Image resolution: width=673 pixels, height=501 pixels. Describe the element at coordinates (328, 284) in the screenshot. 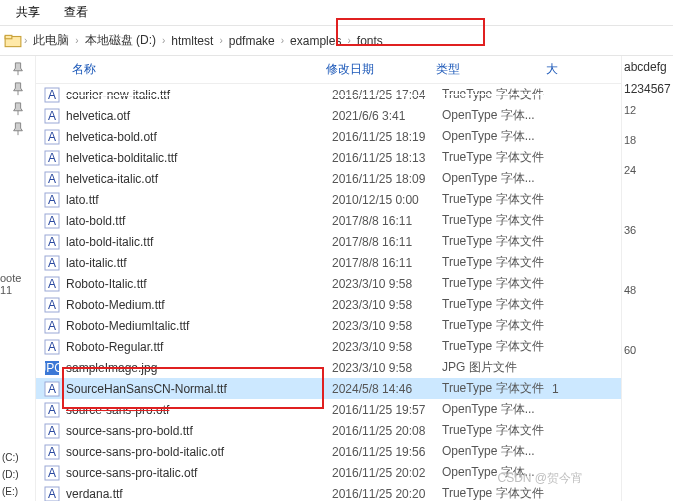

I see `file-row: ARoboto-Italic.ttf2023/3/10 9:58TrueType…` at that location.